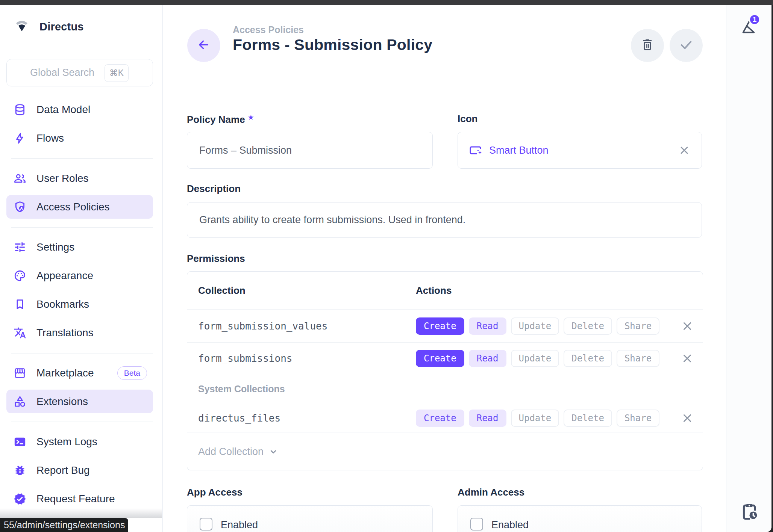 The width and height of the screenshot is (773, 532). What do you see at coordinates (749, 512) in the screenshot?
I see `activity-clipboard-button` at bounding box center [749, 512].